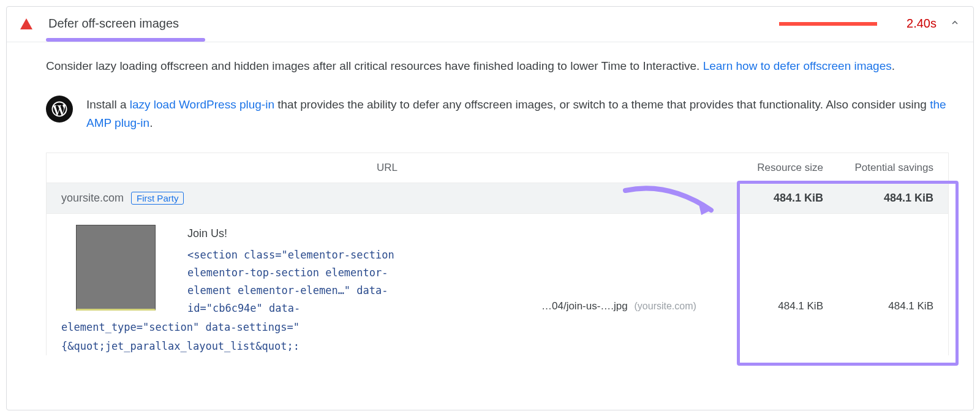 The height and width of the screenshot is (419, 980). I want to click on group-row: yoursite.com First Party 484.1 KiB 484.1…, so click(497, 198).